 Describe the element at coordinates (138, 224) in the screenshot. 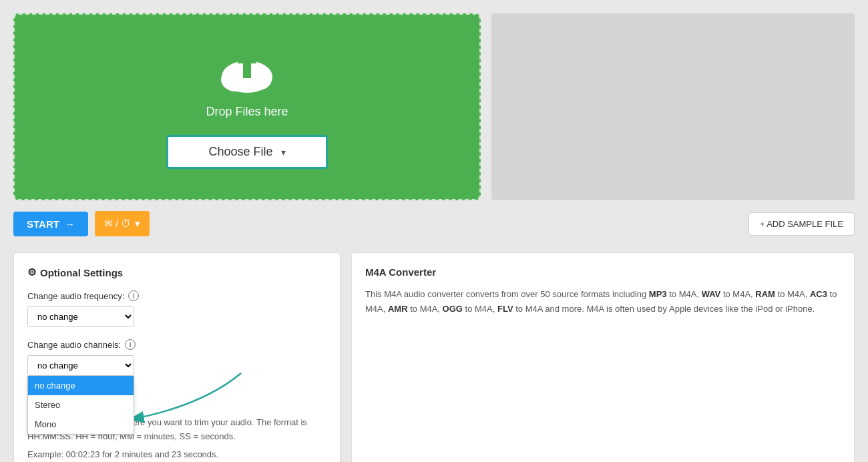

I see `options-chevron-icon: ▾` at that location.